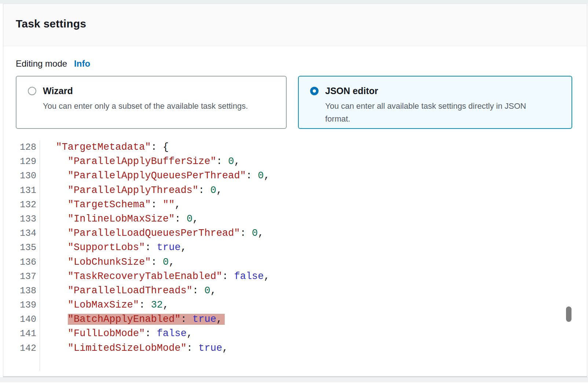 The height and width of the screenshot is (383, 588). I want to click on code-line-text: "ParallelApplyQueuesPerThread": 0,, so click(155, 176).